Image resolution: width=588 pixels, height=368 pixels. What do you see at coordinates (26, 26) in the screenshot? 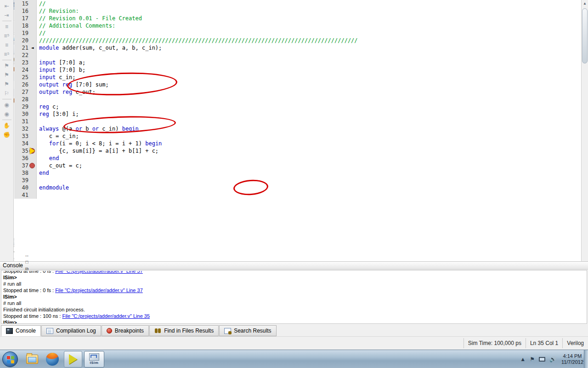
I see `line-number-gutter: 18` at bounding box center [26, 26].